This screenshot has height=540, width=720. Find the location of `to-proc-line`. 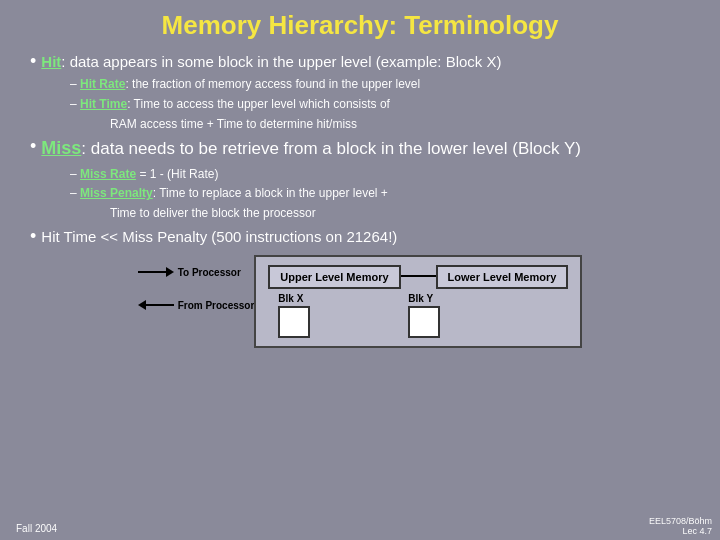

to-proc-line is located at coordinates (152, 272).